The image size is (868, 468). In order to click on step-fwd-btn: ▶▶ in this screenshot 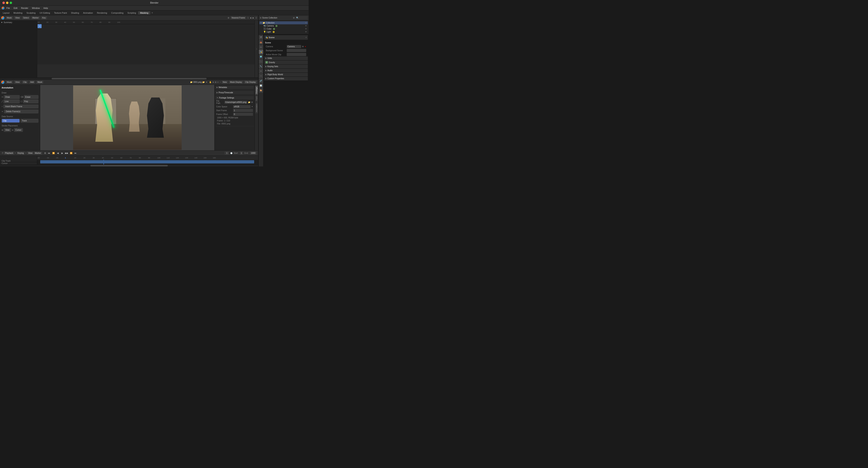, I will do `click(67, 153)`.